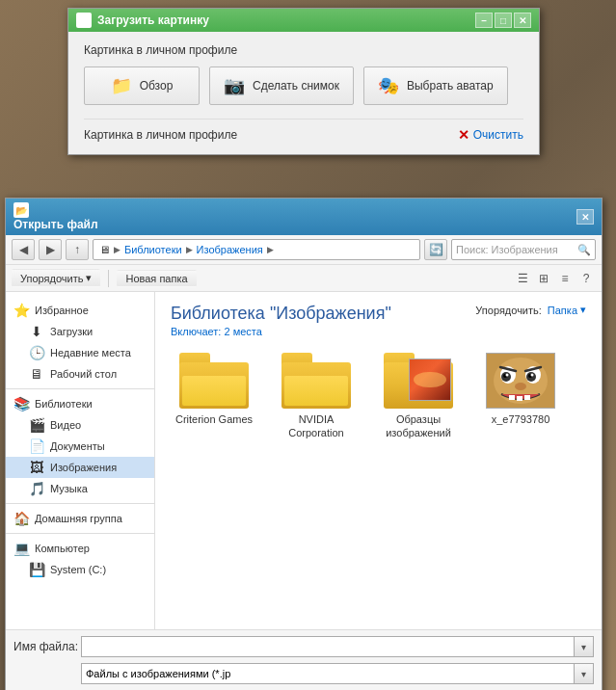 The height and width of the screenshot is (690, 616). Describe the element at coordinates (418, 381) in the screenshot. I see `obrazcy-folder-icon` at that location.